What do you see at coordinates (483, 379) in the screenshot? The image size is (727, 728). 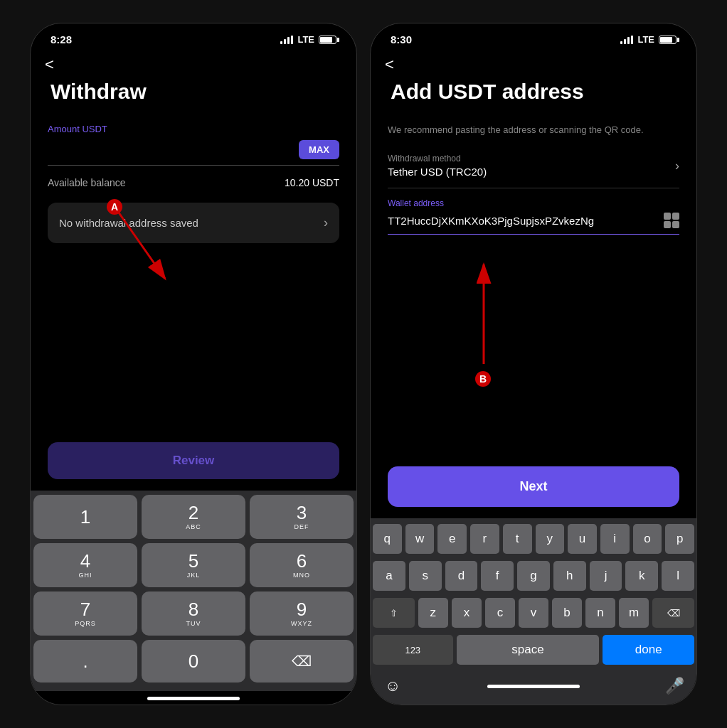 I see `label-b: B` at bounding box center [483, 379].